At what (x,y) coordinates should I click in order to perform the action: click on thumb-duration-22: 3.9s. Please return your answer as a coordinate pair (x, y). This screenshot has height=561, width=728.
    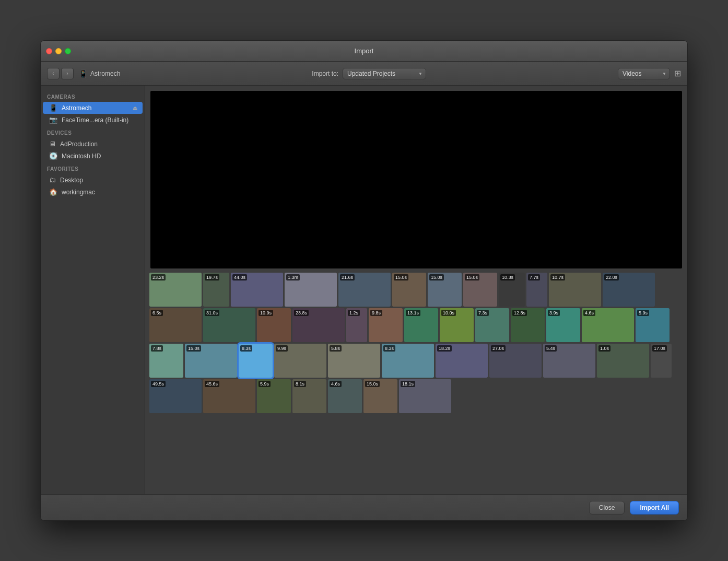
    Looking at the image, I should click on (554, 313).